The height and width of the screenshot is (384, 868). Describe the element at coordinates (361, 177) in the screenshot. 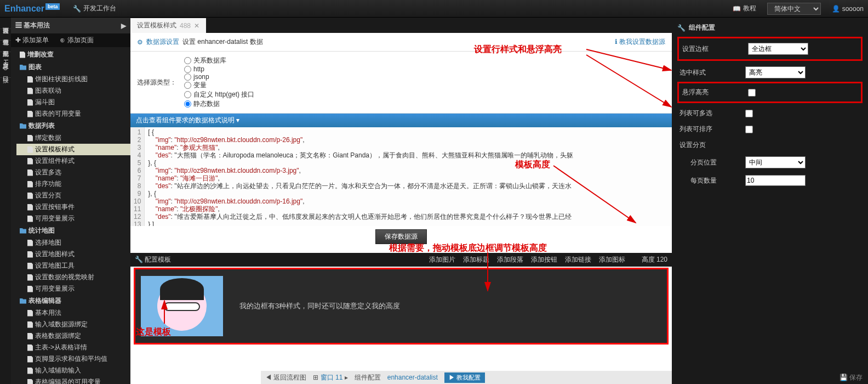

I see `code-content: [ { "img": "http://oz98nwten.bkt.clouddn…` at that location.